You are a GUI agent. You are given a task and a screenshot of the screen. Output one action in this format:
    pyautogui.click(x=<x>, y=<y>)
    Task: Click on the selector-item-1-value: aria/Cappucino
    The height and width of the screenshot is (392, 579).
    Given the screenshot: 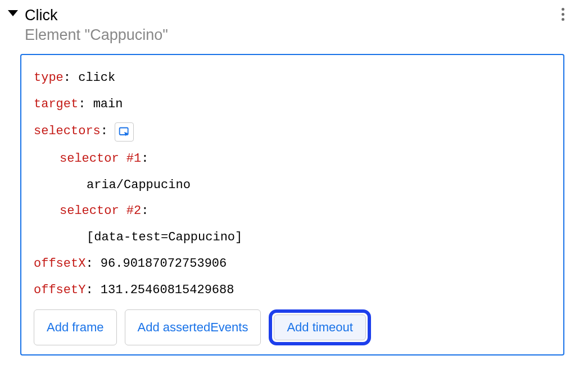 What is the action you would take?
    pyautogui.click(x=292, y=185)
    